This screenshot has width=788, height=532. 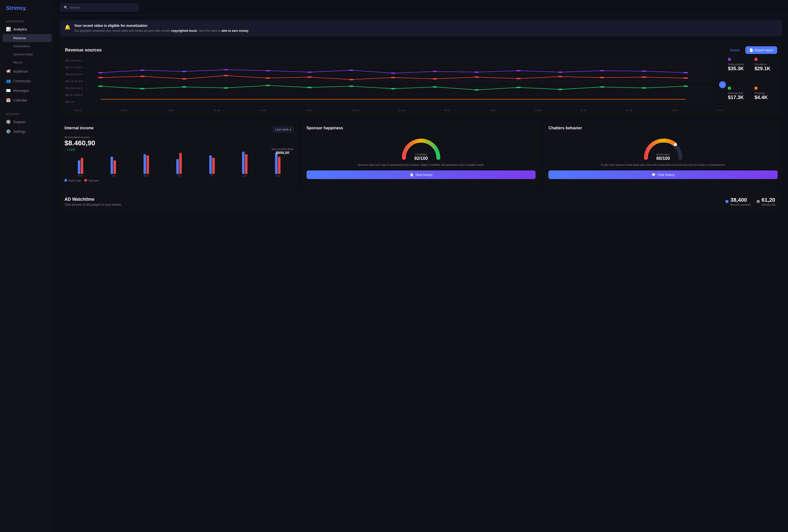 What do you see at coordinates (767, 201) in the screenshot?
I see `watchtime-stat-blocked: 61,20 Minutes blo...` at bounding box center [767, 201].